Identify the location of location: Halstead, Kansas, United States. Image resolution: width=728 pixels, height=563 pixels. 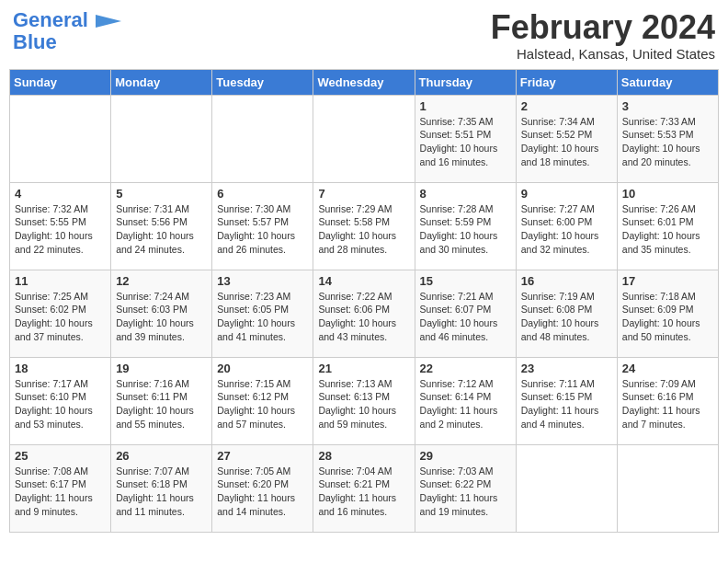
(603, 53).